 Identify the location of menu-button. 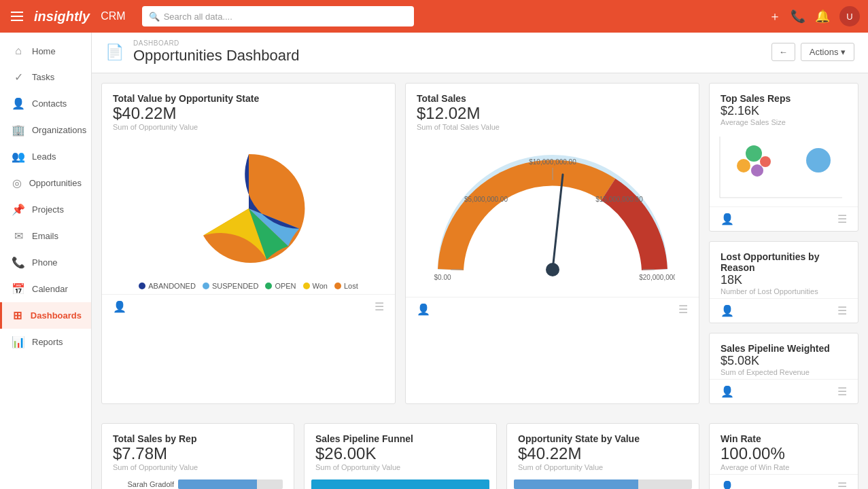
(17, 16).